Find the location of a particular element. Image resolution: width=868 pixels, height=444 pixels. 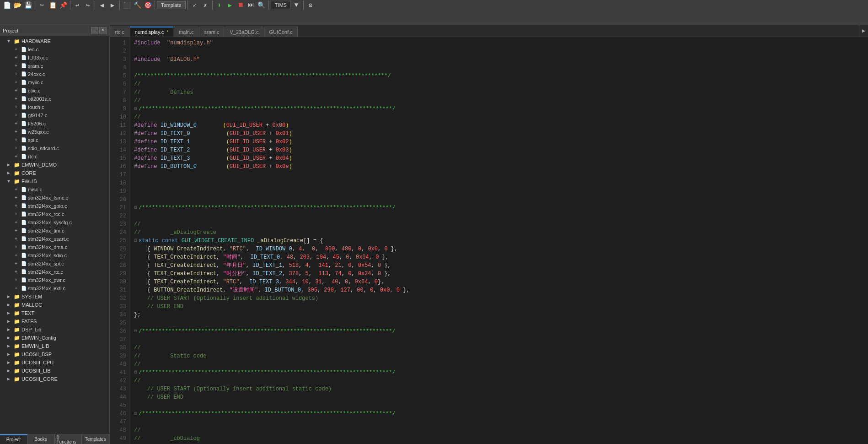

tree-item-pwr: + 📄 stm32f4xx_pwr.c is located at coordinates (55, 280).